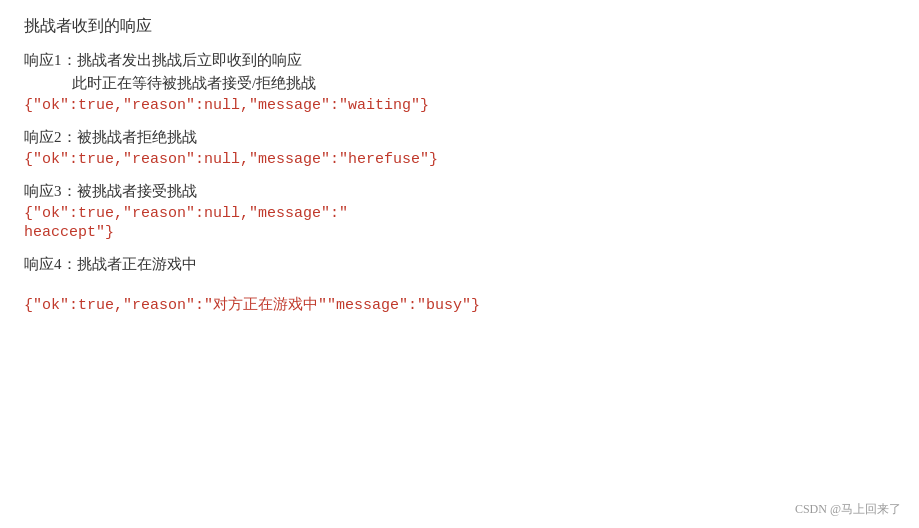 Image resolution: width=919 pixels, height=528 pixels. I want to click on watermark: CSDN @马上回来了, so click(848, 510).